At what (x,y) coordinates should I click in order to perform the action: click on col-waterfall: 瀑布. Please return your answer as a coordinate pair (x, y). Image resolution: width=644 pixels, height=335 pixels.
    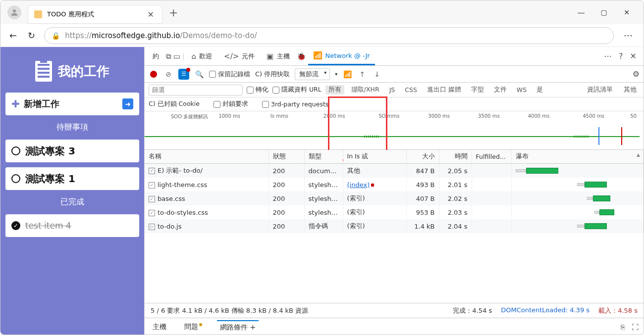
    Looking at the image, I should click on (578, 157).